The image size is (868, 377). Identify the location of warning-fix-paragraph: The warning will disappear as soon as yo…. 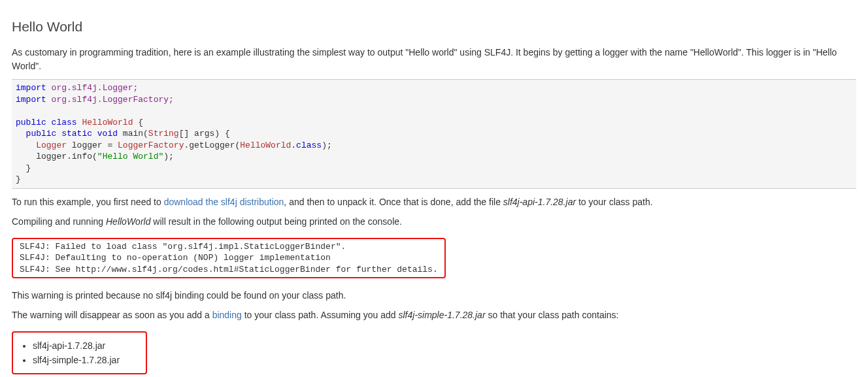
(434, 315).